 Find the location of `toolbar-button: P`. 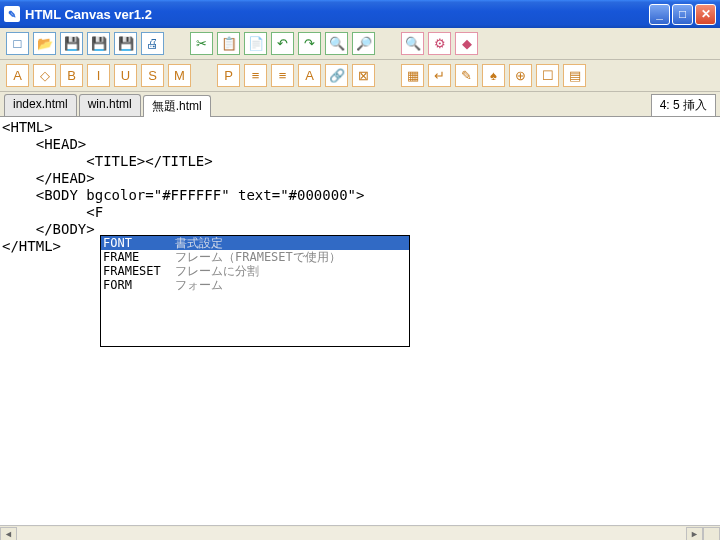

toolbar-button: P is located at coordinates (228, 76).